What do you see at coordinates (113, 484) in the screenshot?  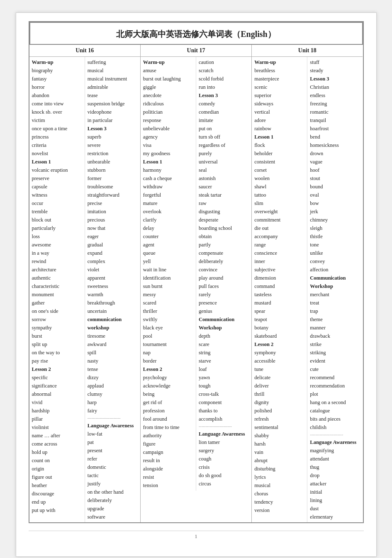 I see `word-entry: justify` at bounding box center [113, 484].